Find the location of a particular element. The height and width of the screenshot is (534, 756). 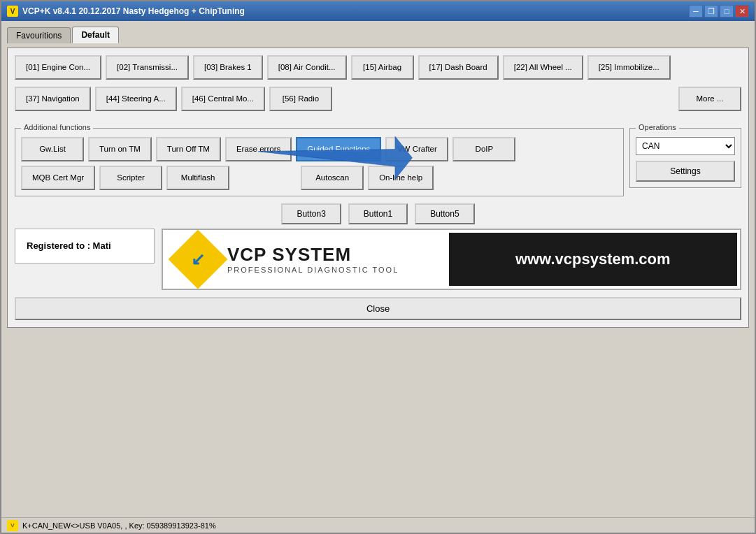

restore-button: ❐ is located at coordinates (711, 11).